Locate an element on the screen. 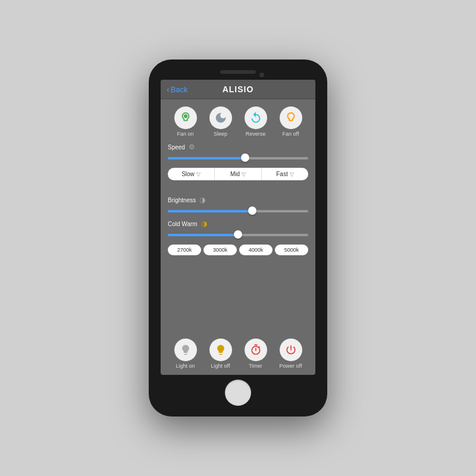 This screenshot has width=476, height=476. bottom-controls-row: Light on Light off is located at coordinates (238, 353).